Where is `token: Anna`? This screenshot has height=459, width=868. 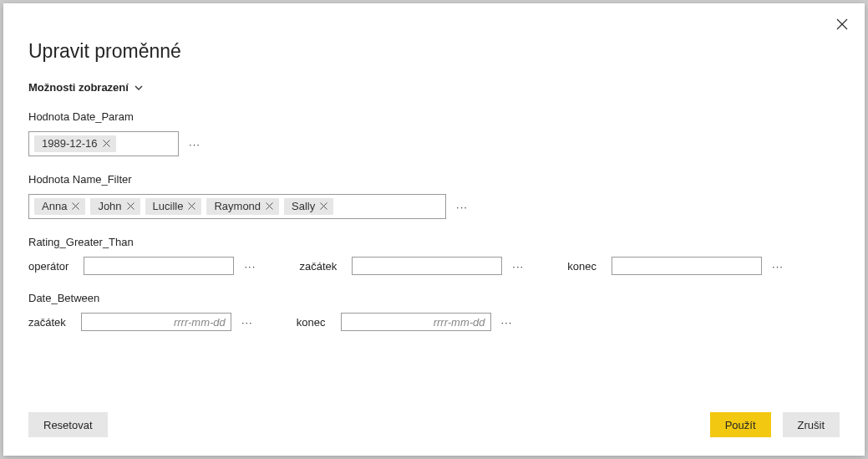
token: Anna is located at coordinates (60, 207).